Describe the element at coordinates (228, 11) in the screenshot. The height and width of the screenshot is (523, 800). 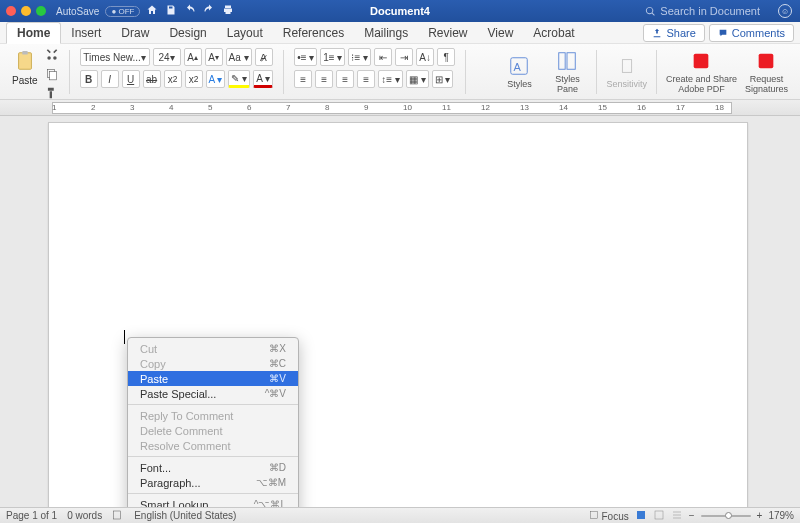
I see `print-icon` at that location.